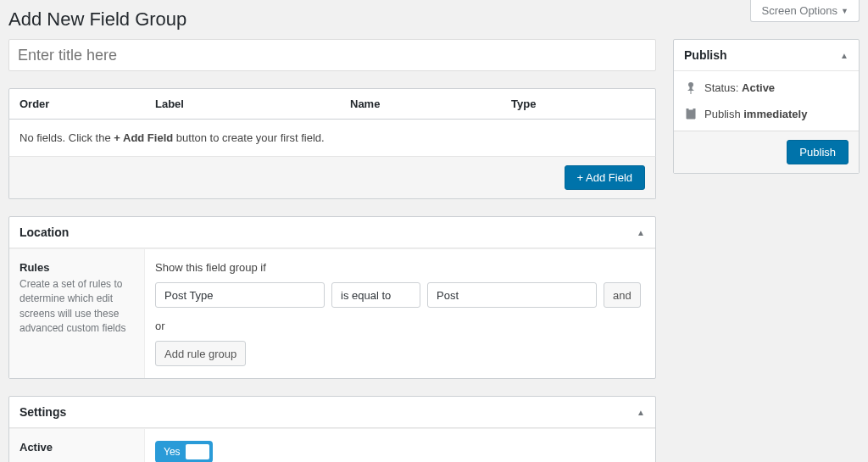 Image resolution: width=868 pixels, height=462 pixels. What do you see at coordinates (184, 451) in the screenshot?
I see `active-toggle: Yes` at bounding box center [184, 451].